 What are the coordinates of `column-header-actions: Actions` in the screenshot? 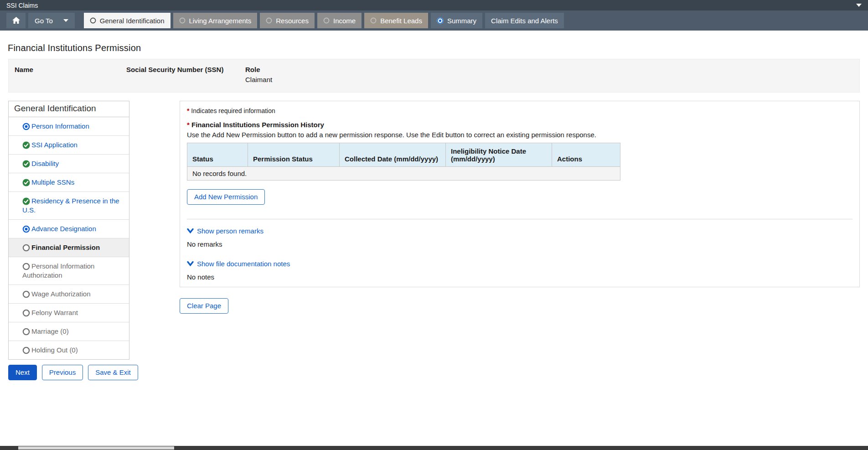 It's located at (586, 155).